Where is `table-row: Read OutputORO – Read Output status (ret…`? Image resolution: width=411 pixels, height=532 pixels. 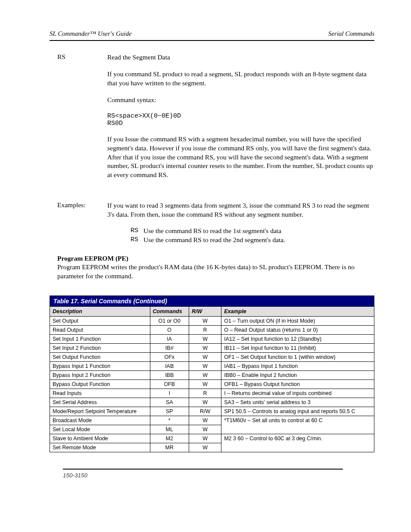 table-row: Read OutputORO – Read Output status (ret… is located at coordinates (212, 330).